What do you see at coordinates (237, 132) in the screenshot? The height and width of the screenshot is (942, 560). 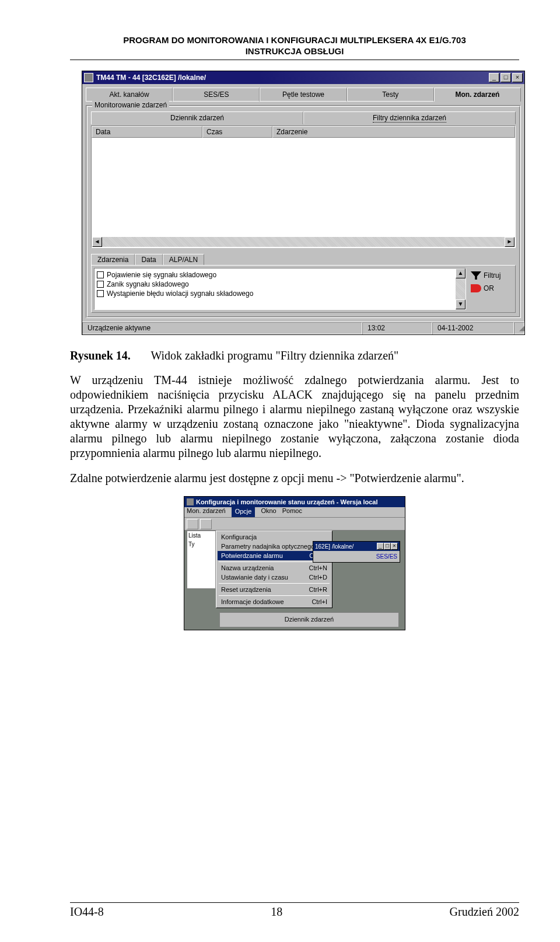 I see `col-czas: Czas` at bounding box center [237, 132].